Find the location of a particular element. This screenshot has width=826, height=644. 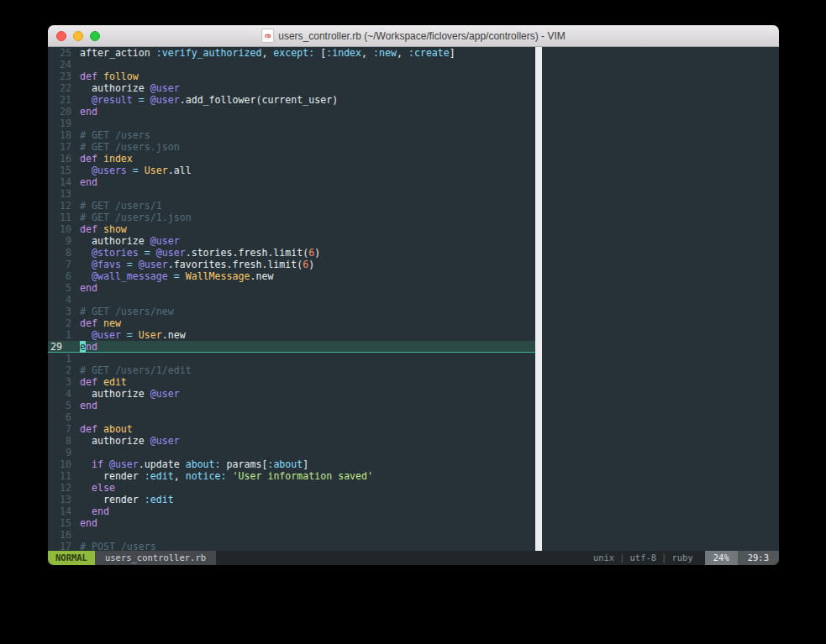

line-number: 9 is located at coordinates (64, 453).